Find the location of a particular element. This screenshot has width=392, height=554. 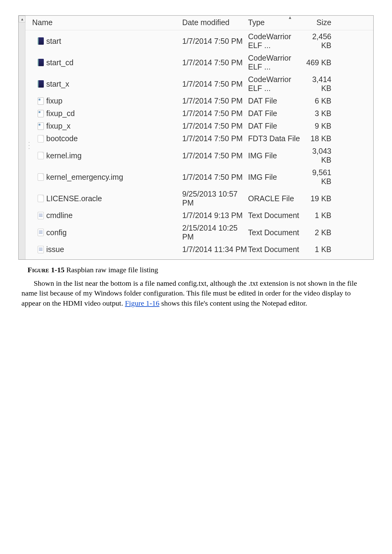

body-paragraph: Shown in the list near the bottom is a f… is located at coordinates (196, 293).